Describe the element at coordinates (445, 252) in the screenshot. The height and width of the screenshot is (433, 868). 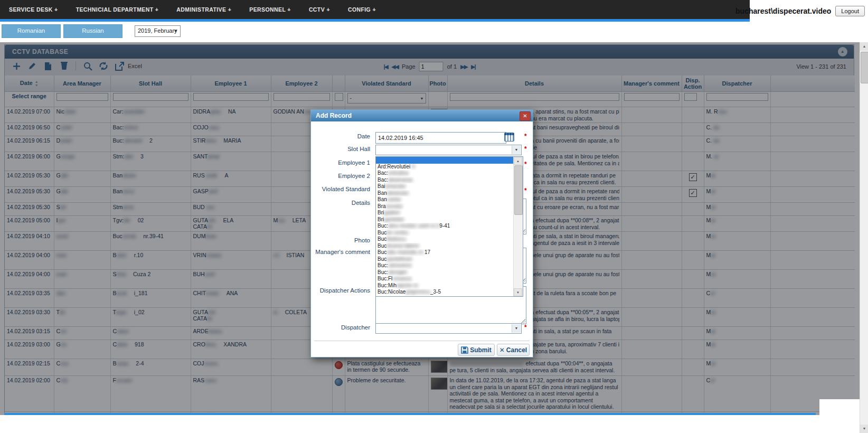
I see `slot-hall-option: Buciuliu maniuliu nr.17` at that location.